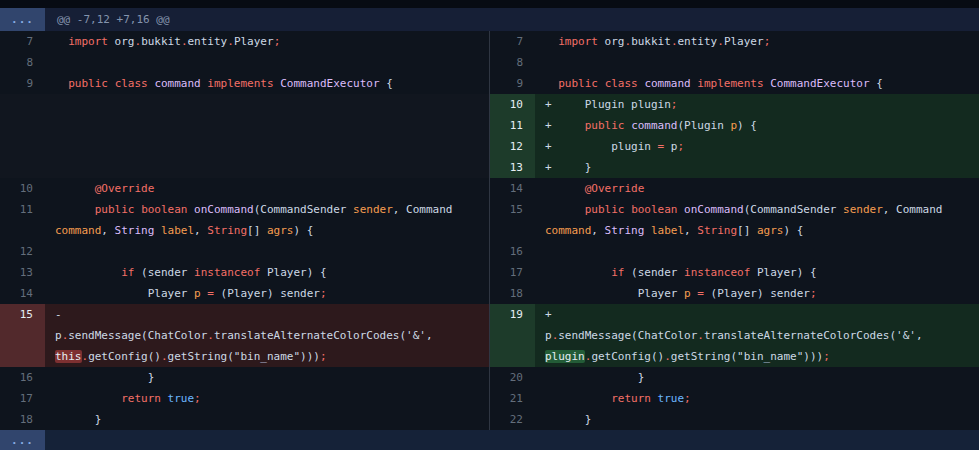 This screenshot has width=979, height=450. I want to click on line-number: 20, so click(512, 378).